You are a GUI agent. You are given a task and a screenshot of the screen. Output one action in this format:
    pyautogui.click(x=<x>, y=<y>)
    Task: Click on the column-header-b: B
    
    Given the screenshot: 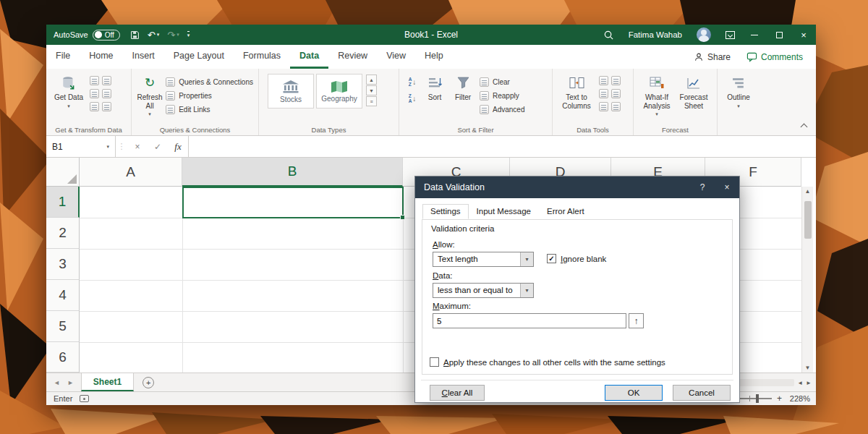 What is the action you would take?
    pyautogui.click(x=292, y=172)
    